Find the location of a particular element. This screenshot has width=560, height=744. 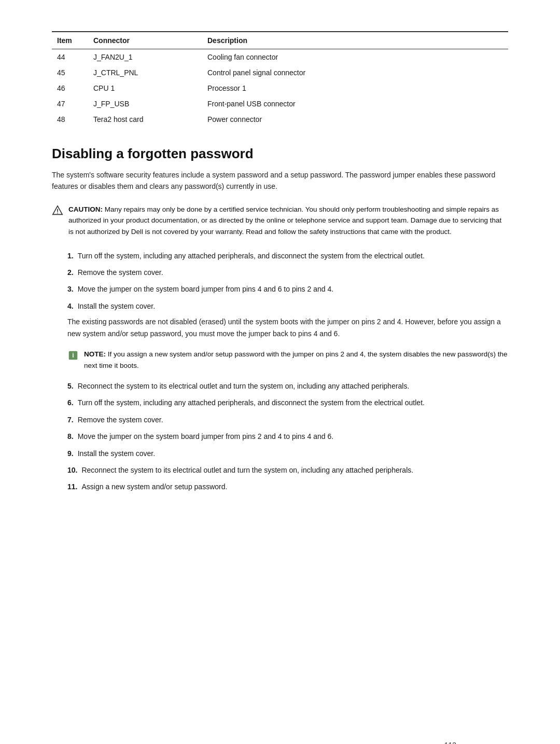

table-cell-connector: CPU 1 is located at coordinates (145, 88).